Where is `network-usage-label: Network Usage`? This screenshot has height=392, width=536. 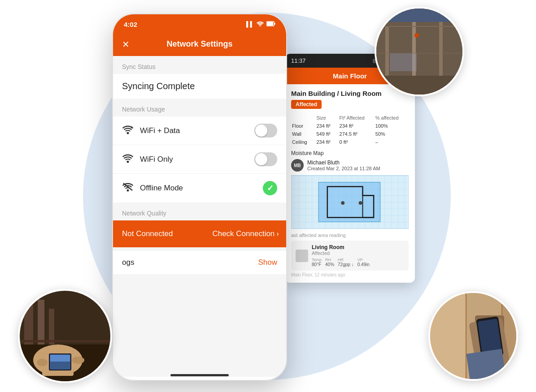 network-usage-label: Network Usage is located at coordinates (200, 108).